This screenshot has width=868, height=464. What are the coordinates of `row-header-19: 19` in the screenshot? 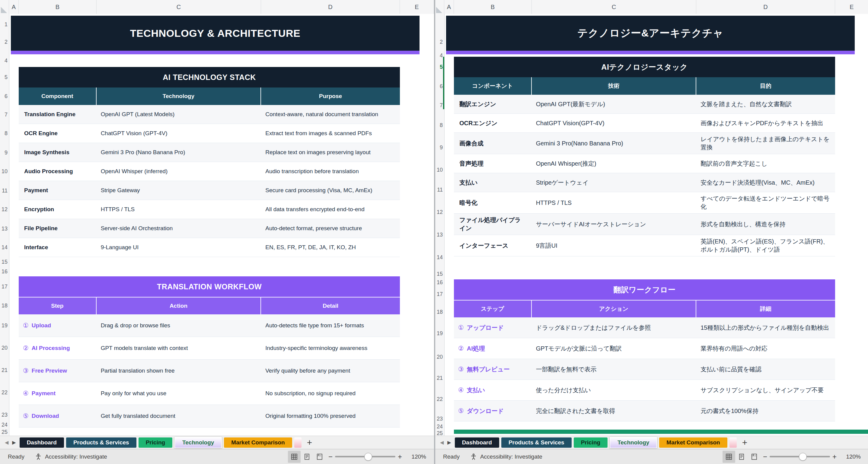 It's located at (439, 333).